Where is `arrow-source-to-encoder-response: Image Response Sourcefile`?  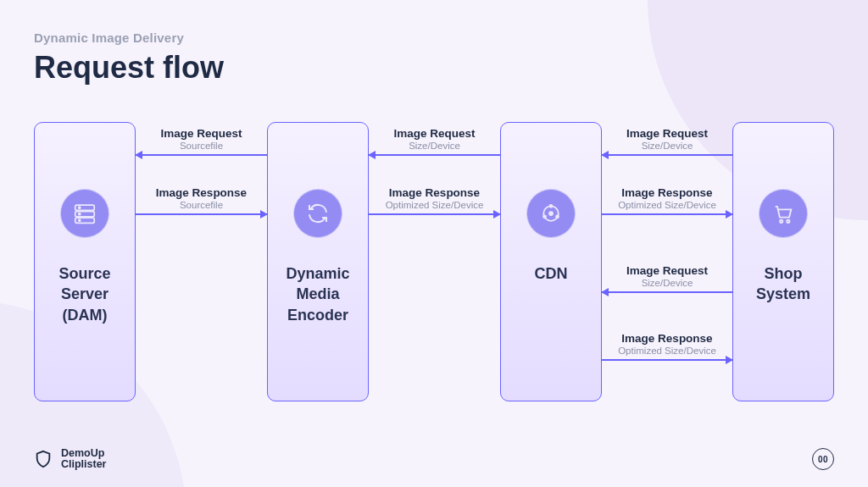 arrow-source-to-encoder-response: Image Response Sourcefile is located at coordinates (202, 214).